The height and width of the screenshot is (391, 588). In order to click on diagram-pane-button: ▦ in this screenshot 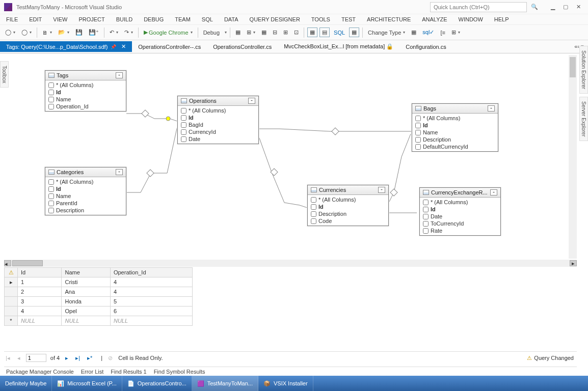, I will do `click(312, 33)`.